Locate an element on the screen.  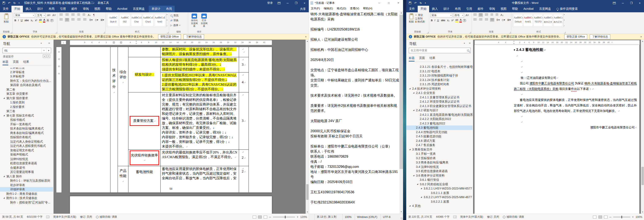
nav-item: 第四章 合同条款及格式 is located at coordinates (26, 85).